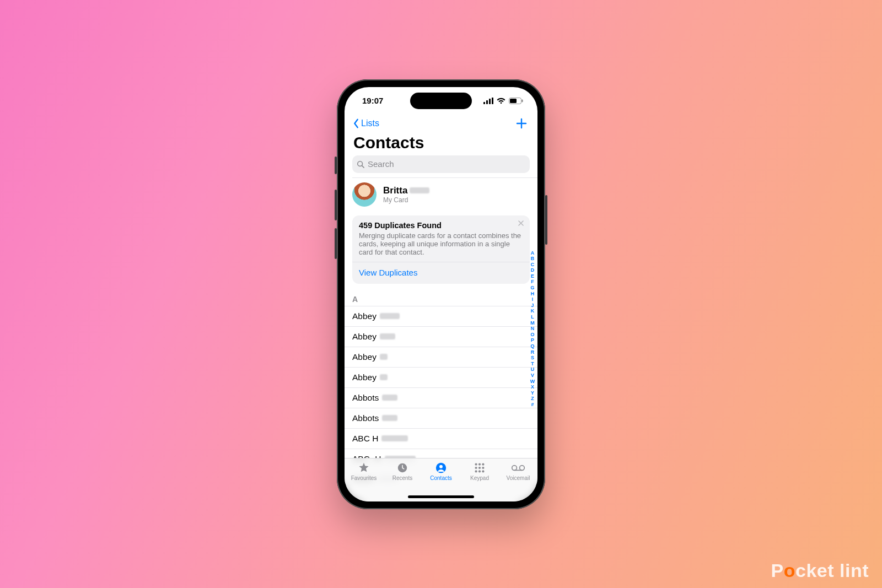 The height and width of the screenshot is (588, 882). Describe the element at coordinates (441, 497) in the screenshot. I see `home-indicator` at that location.